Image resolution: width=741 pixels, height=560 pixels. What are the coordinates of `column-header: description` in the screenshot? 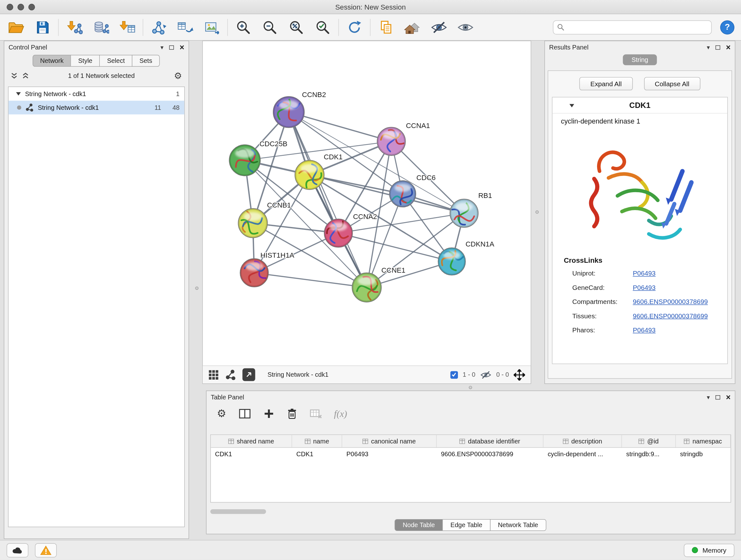 It's located at (583, 441).